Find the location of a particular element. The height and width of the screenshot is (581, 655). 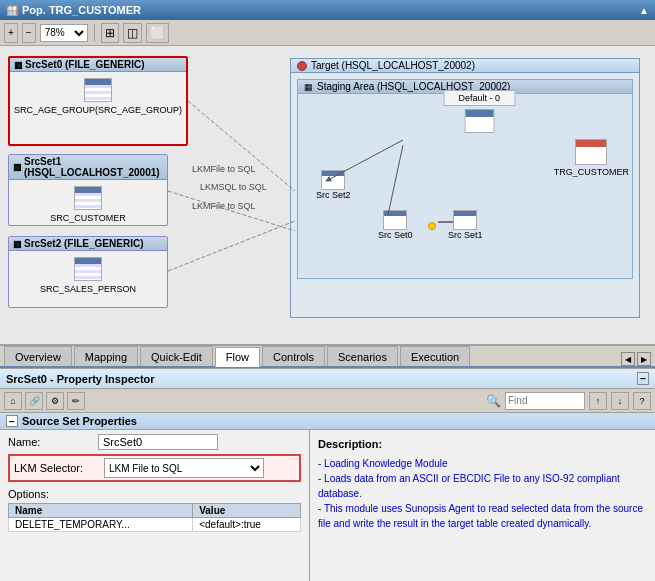

options-row-1-name: DELETE_TEMPORARY... is located at coordinates (101, 525).